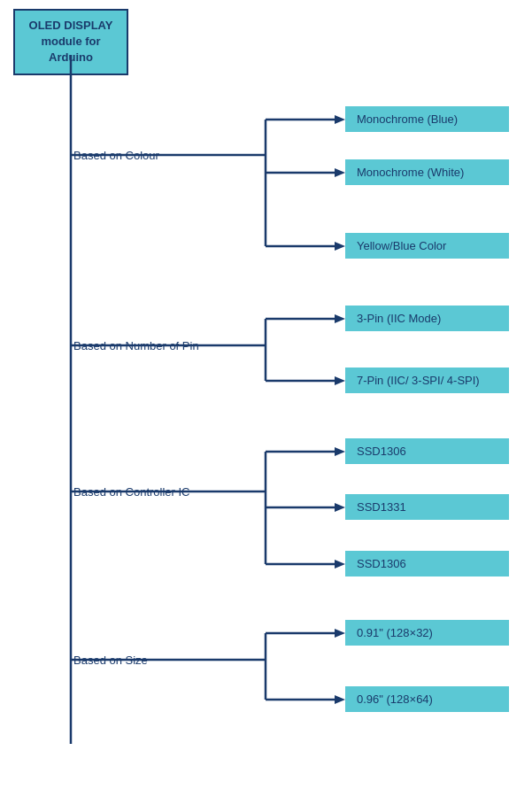 The height and width of the screenshot is (797, 532). What do you see at coordinates (427, 632) in the screenshot?
I see `leaf-091: 0.91" (128×32)` at bounding box center [427, 632].